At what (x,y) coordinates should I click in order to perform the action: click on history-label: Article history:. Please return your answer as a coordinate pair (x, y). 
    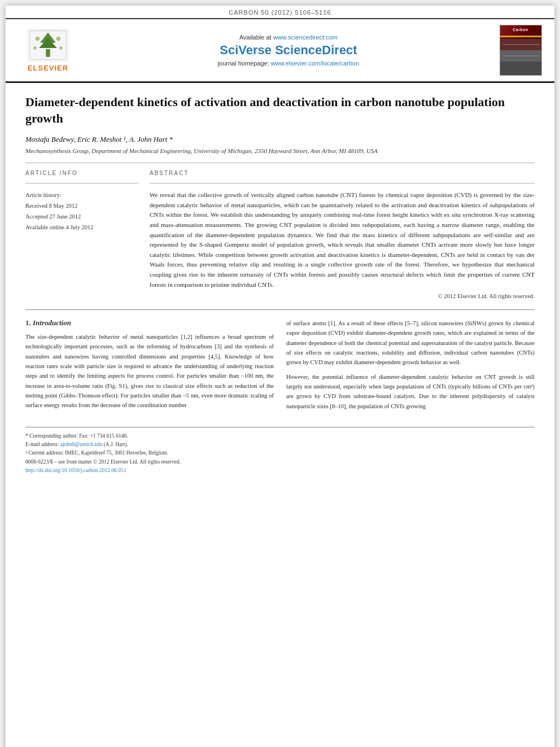
    Looking at the image, I should click on (82, 195).